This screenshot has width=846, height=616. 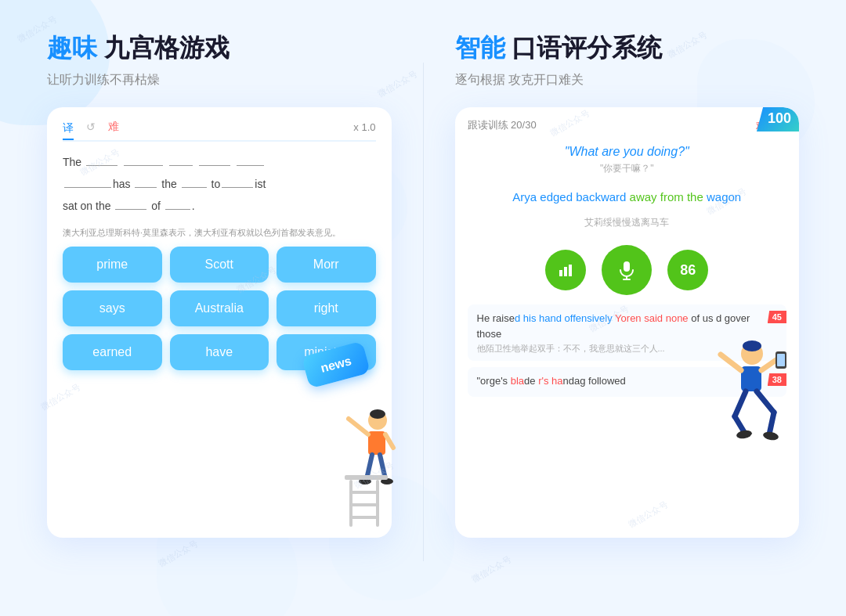 I want to click on character-right, so click(x=748, y=405).